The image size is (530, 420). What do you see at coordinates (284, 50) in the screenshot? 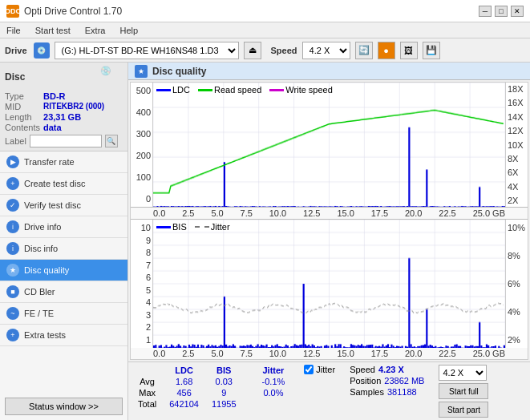
I see `speed-label: Speed` at bounding box center [284, 50].